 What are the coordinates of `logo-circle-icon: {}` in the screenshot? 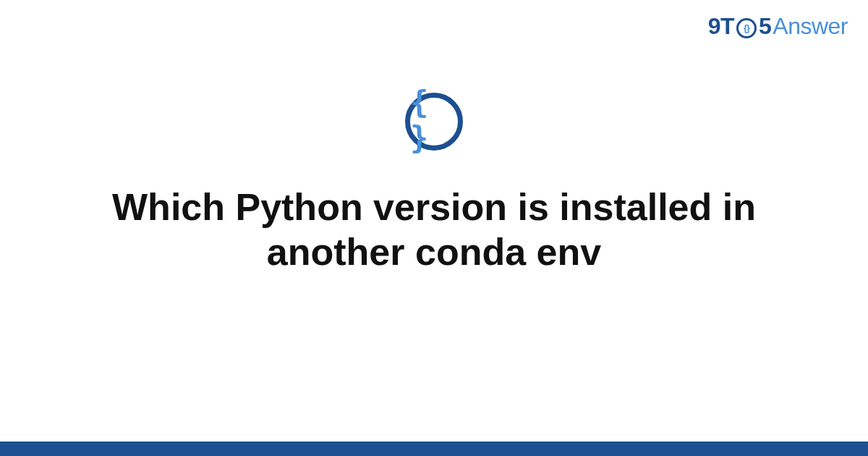 It's located at (746, 28).